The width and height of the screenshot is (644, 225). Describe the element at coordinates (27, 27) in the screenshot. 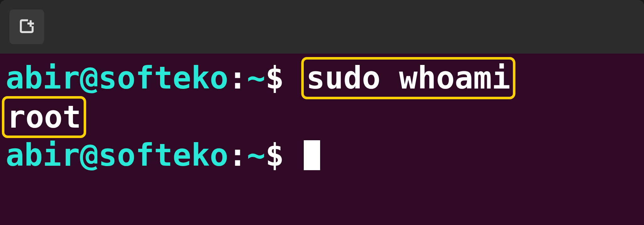

I see `new-tab-icon` at that location.